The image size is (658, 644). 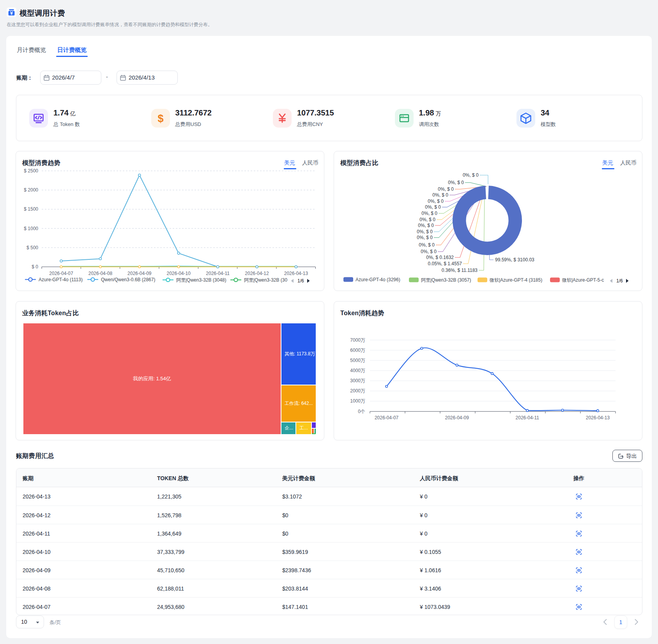 I want to click on svg-text: 0%, $ 0.1632, so click(x=440, y=257).